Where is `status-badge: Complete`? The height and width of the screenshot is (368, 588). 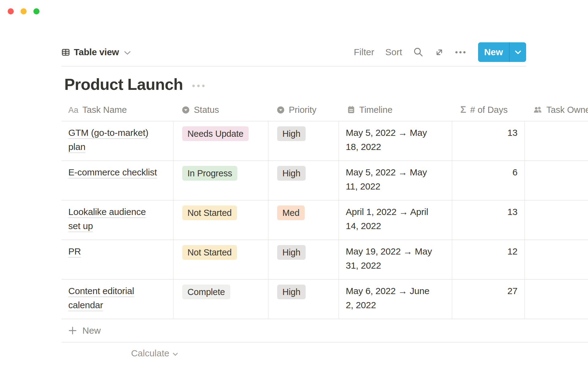
status-badge: Complete is located at coordinates (206, 292).